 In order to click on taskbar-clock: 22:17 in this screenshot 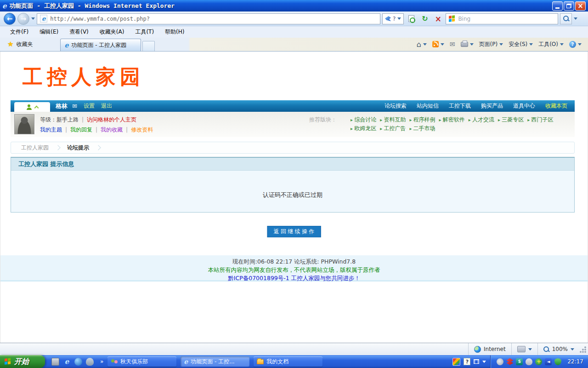, I will do `click(575, 362)`.